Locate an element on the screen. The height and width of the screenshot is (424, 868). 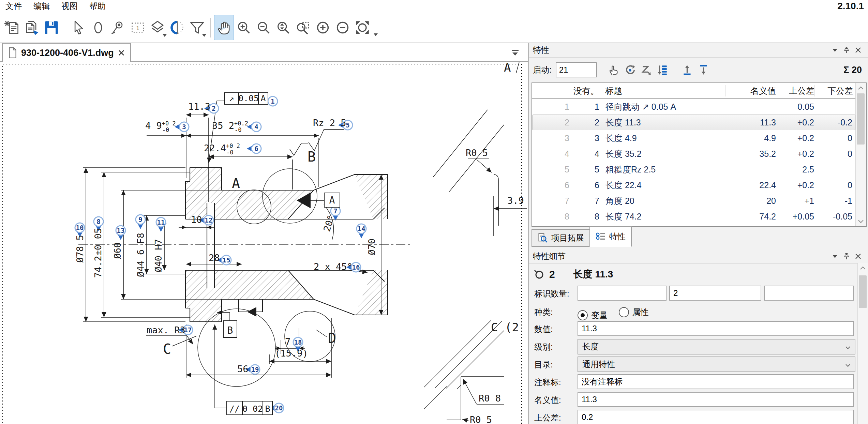
column-no: 没有。 is located at coordinates (586, 91).